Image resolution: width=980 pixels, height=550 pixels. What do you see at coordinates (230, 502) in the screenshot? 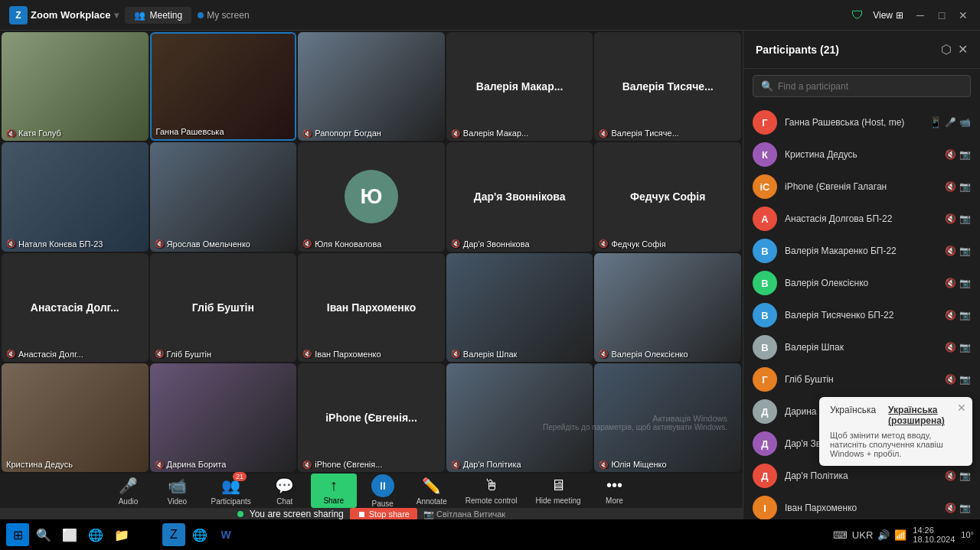
I see `participants-label: Participants` at bounding box center [230, 502].